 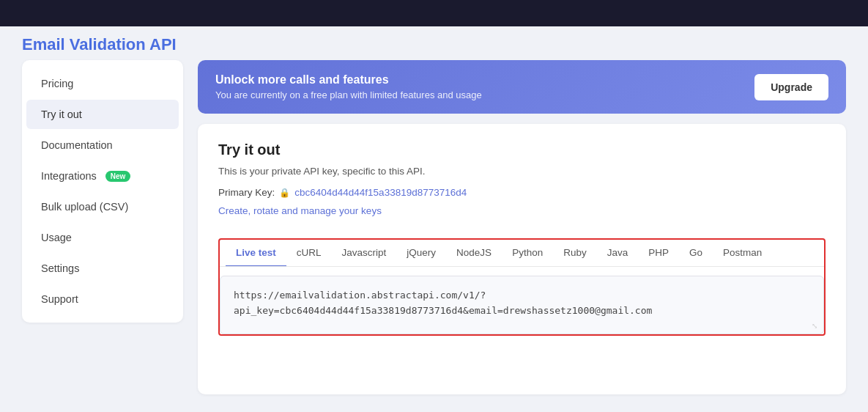 I want to click on sidebar-item-label: Documentation, so click(x=77, y=145).